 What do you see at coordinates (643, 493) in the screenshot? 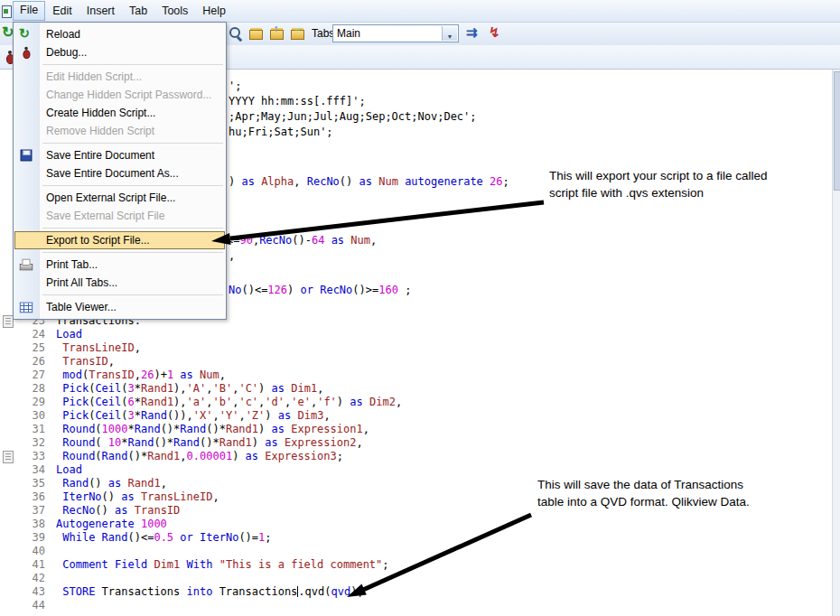
I see `annotation-note-2: This will save the data of Transactionst…` at bounding box center [643, 493].